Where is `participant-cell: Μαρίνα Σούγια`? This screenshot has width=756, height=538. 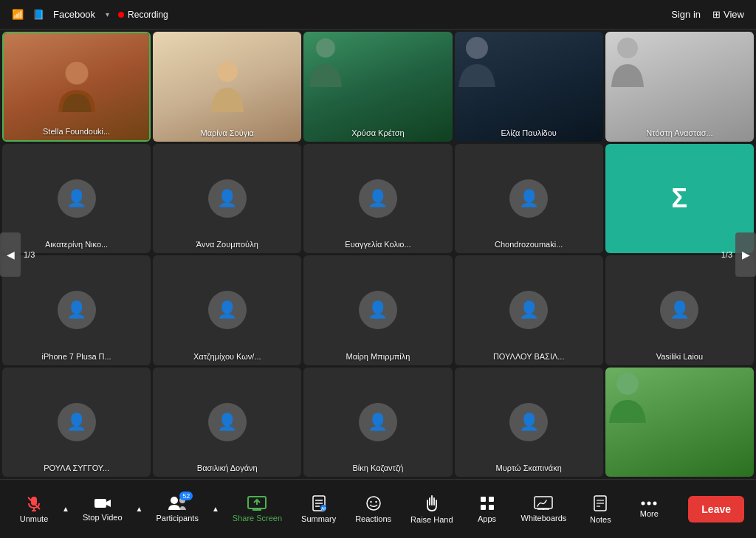 participant-cell: Μαρίνα Σούγια is located at coordinates (227, 87).